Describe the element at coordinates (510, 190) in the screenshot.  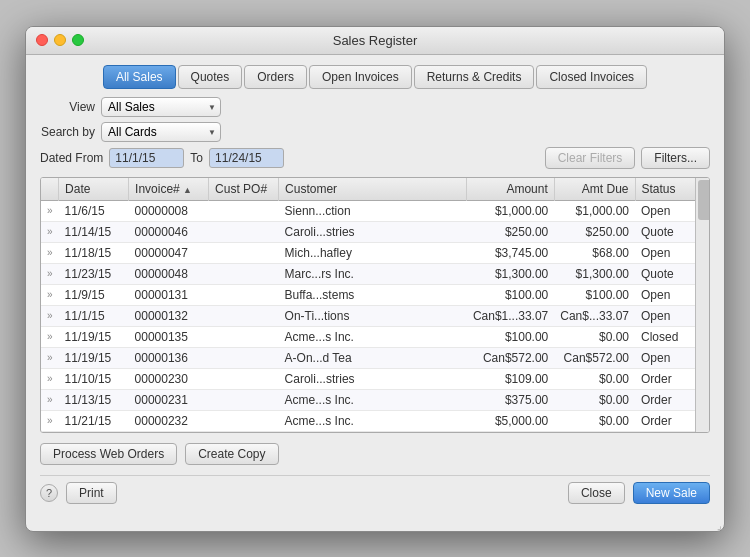
I see `col-amount-header: Amount` at that location.